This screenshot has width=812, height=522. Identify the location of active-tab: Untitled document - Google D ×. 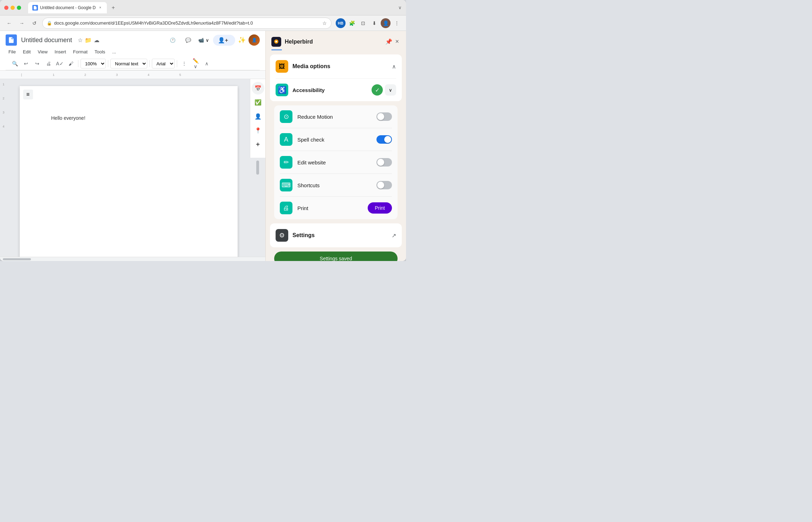
(67, 8).